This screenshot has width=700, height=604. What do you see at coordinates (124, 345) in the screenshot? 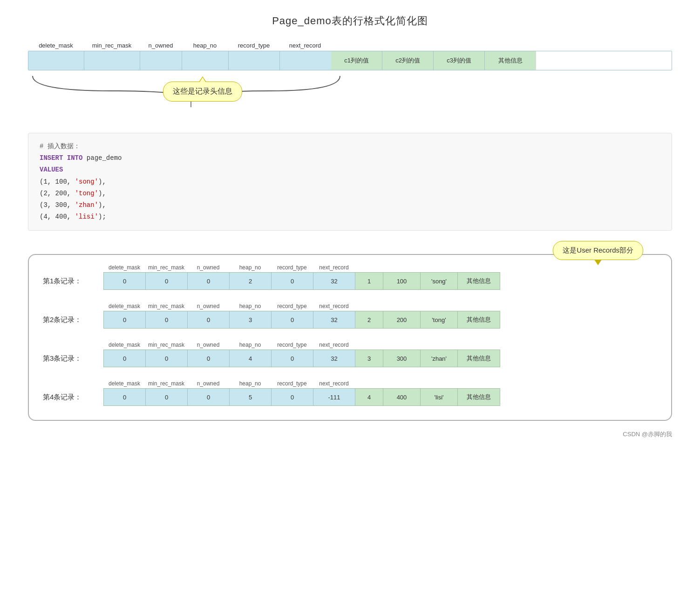
I see `rfl-delete-mask-3: delete_mask` at bounding box center [124, 345].